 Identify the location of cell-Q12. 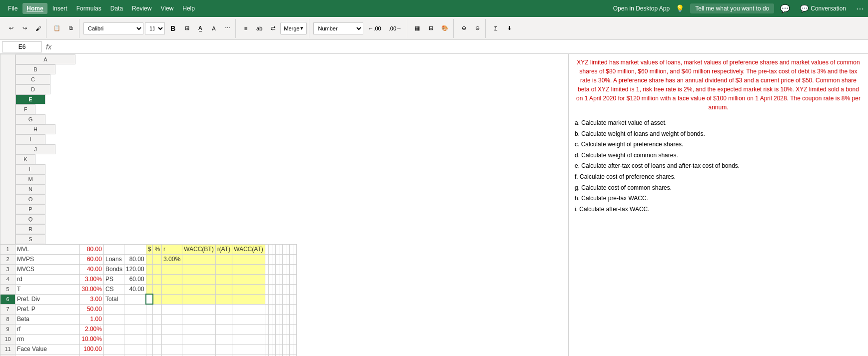
(288, 355).